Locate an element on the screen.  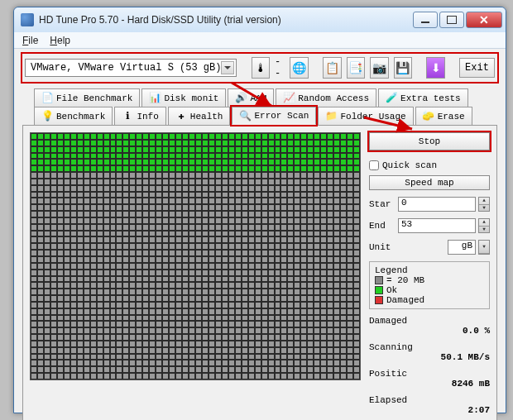
tab-info: ℹInfo is located at coordinates (140, 116).